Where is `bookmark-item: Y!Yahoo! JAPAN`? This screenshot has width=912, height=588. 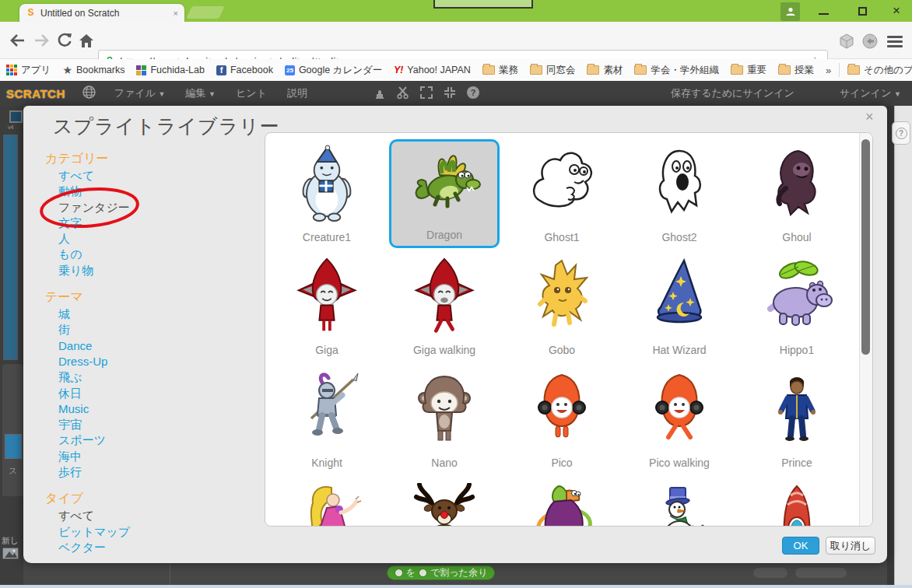 bookmark-item: Y!Yahoo! JAPAN is located at coordinates (433, 70).